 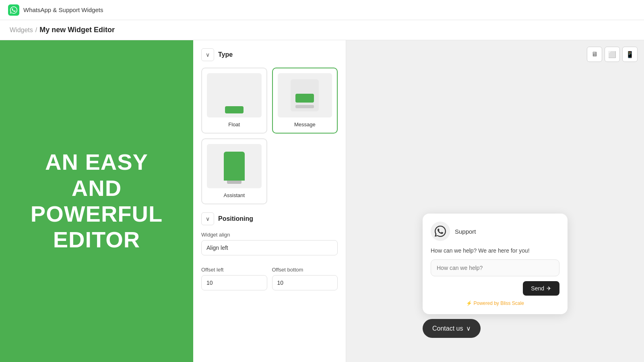 What do you see at coordinates (469, 328) in the screenshot?
I see `chevron-down-icon-contact: ∨` at bounding box center [469, 328].